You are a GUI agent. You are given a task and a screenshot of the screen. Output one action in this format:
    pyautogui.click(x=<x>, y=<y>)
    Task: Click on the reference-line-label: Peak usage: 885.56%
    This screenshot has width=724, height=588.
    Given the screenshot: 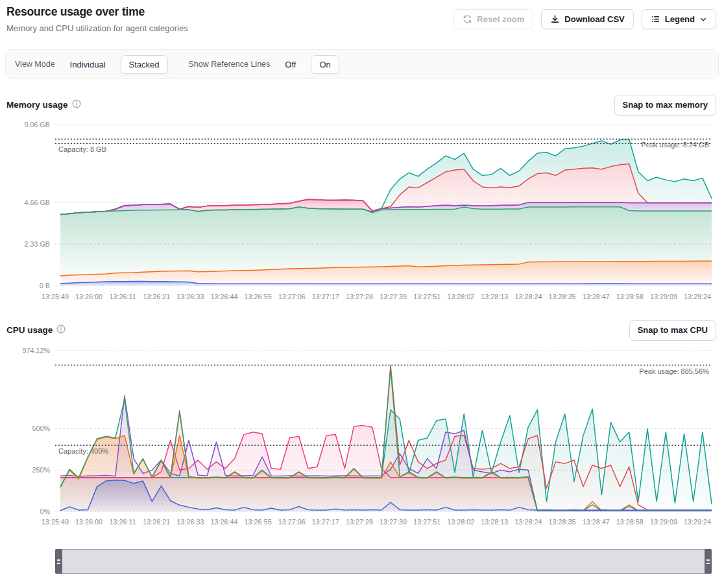 What is the action you would take?
    pyautogui.click(x=674, y=371)
    